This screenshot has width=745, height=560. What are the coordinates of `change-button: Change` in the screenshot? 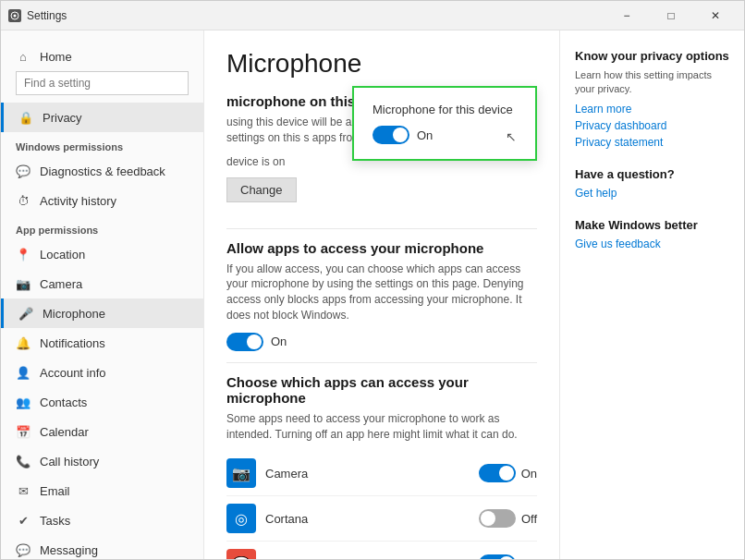 It's located at (262, 190).